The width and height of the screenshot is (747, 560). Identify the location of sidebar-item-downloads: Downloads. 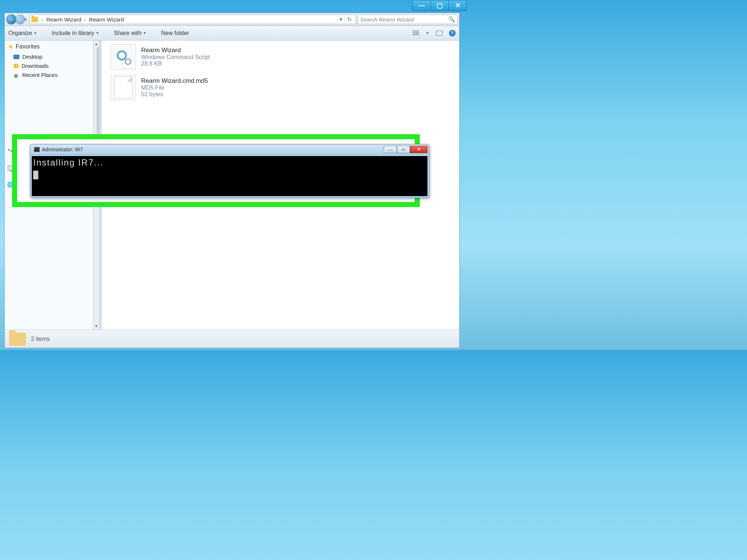
(52, 66).